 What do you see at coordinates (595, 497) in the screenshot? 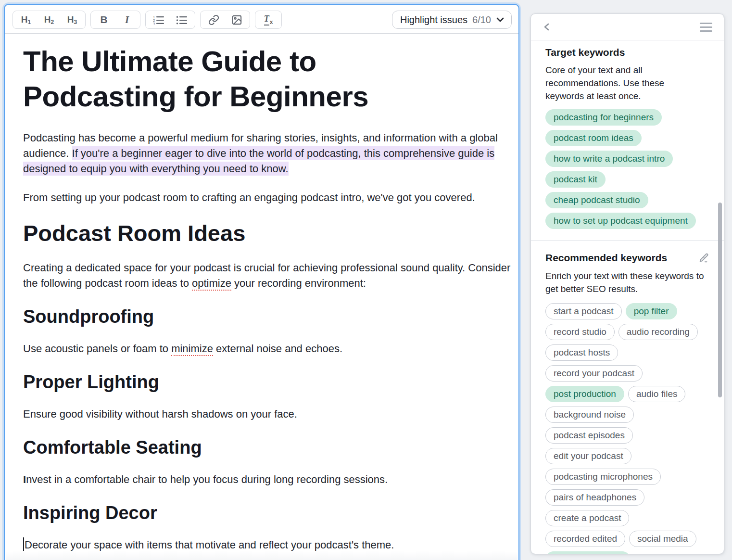
I see `recommended-keyword-pill: pairs of headphones` at bounding box center [595, 497].